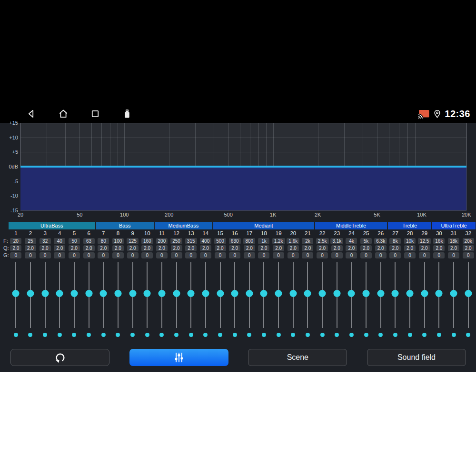 This screenshot has width=476, height=476. I want to click on x-axis-label: 5K, so click(377, 215).